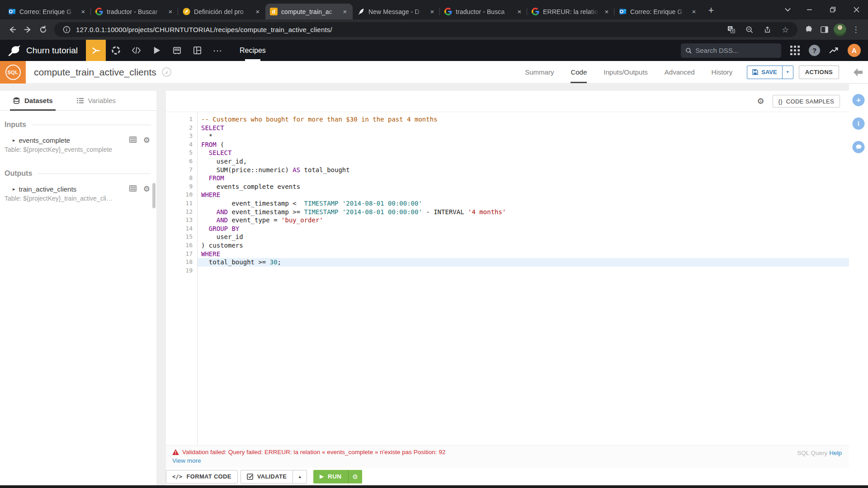 This screenshot has height=488, width=868. I want to click on extensions-puzzle-icon, so click(809, 30).